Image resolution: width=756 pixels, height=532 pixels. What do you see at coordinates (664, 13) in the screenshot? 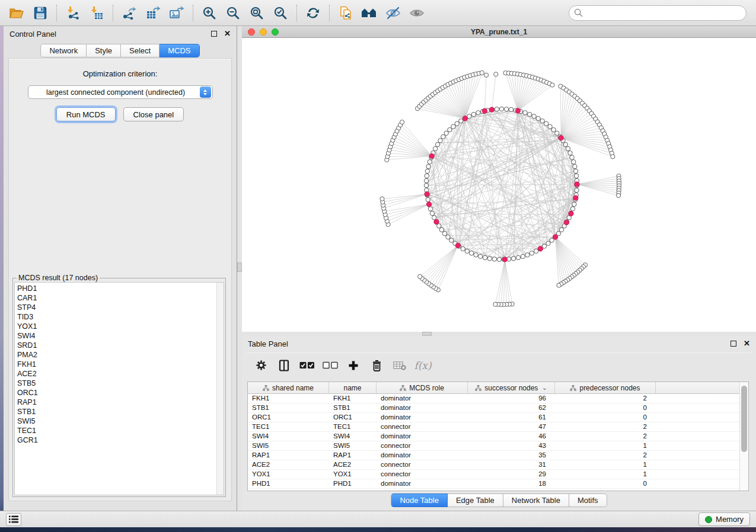
I see `search-input` at bounding box center [664, 13].